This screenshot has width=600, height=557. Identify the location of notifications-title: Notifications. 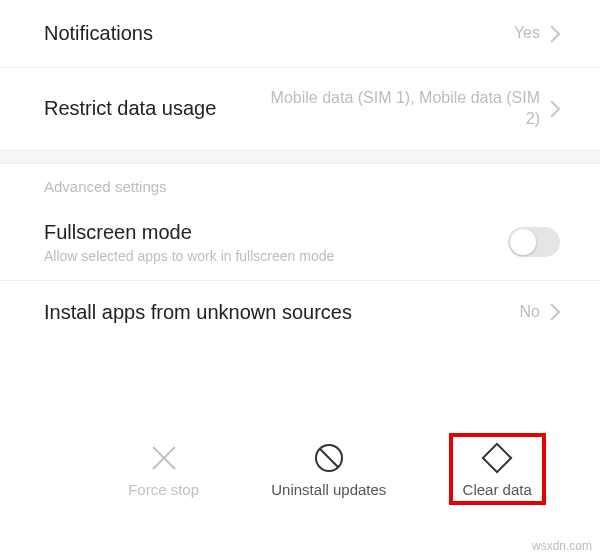
(279, 34).